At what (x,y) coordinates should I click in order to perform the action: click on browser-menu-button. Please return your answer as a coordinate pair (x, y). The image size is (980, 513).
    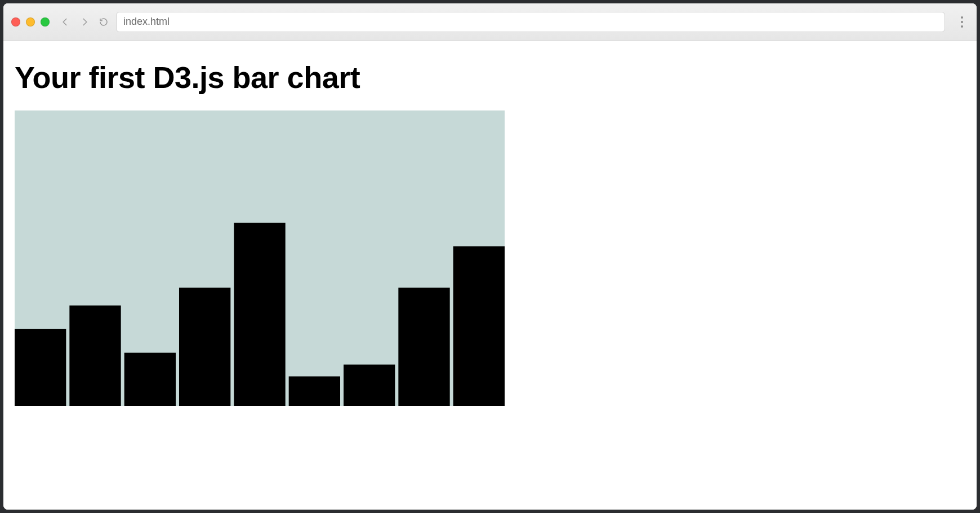
    Looking at the image, I should click on (962, 22).